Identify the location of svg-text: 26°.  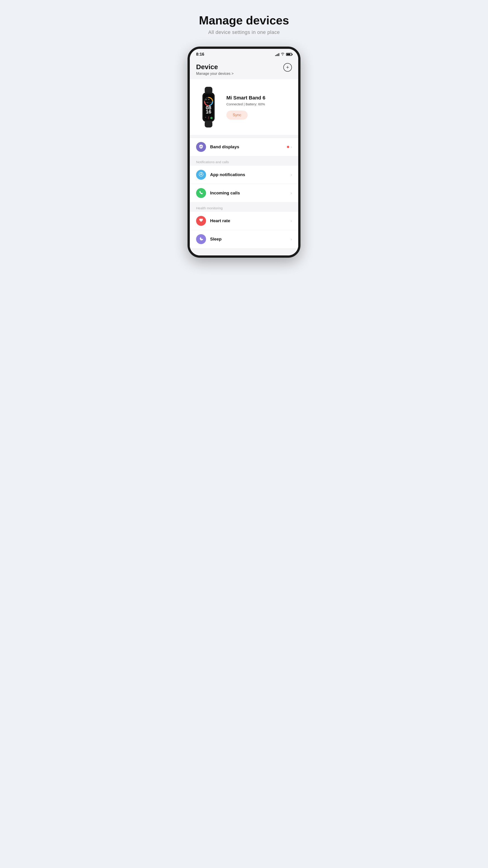
(209, 99).